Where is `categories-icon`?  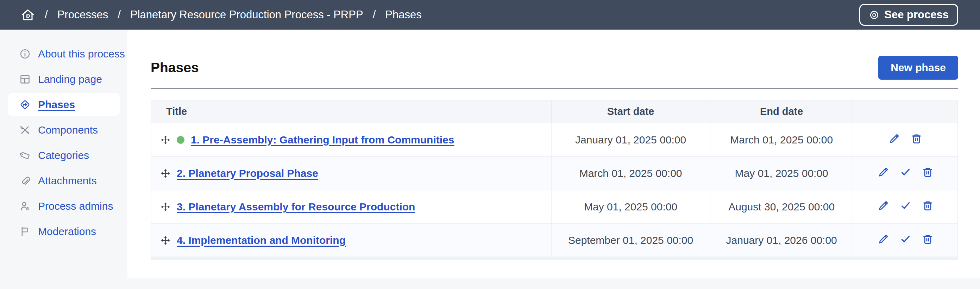 categories-icon is located at coordinates (25, 155).